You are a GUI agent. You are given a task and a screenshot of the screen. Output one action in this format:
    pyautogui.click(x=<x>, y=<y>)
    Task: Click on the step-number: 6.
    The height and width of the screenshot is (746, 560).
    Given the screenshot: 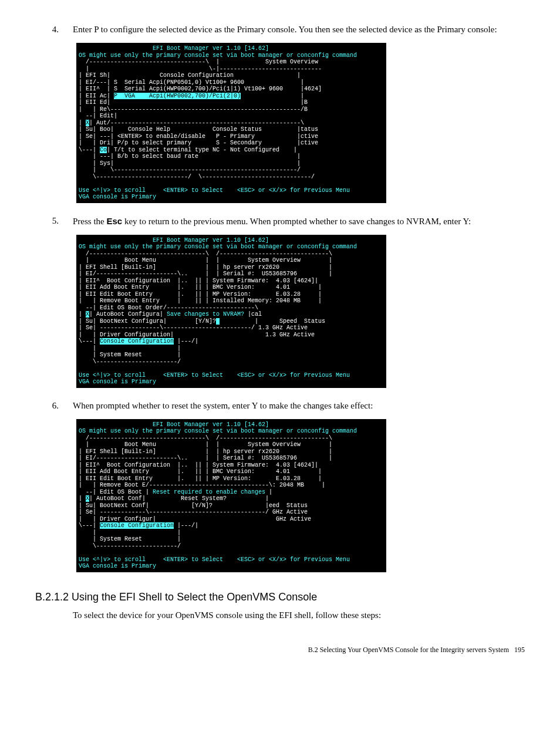 What is the action you would take?
    pyautogui.click(x=54, y=406)
    